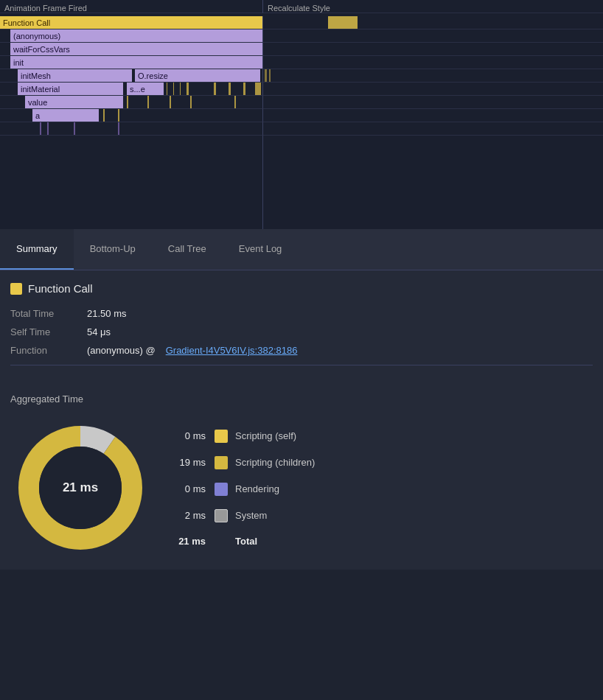 This screenshot has height=700, width=603. Describe the element at coordinates (131, 23) in the screenshot. I see `flame-cell-left-0: Function Call` at that location.